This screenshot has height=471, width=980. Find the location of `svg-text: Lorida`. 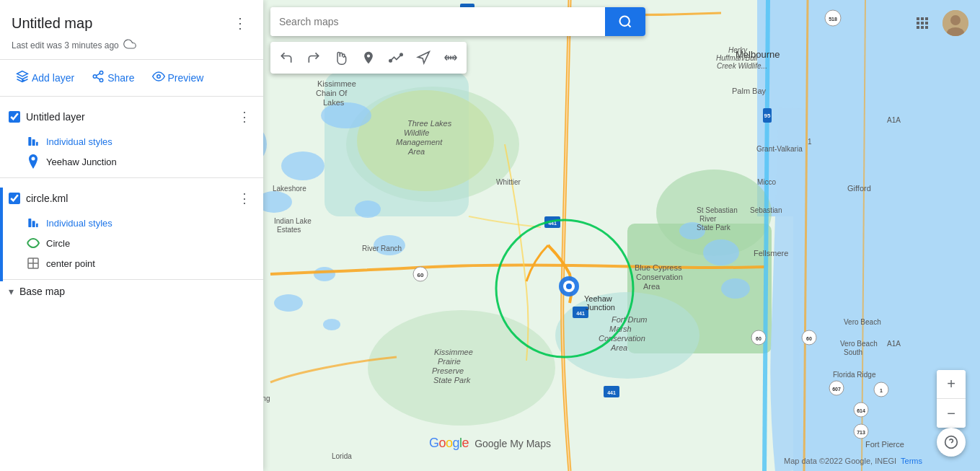

svg-text: Lorida is located at coordinates (342, 456).